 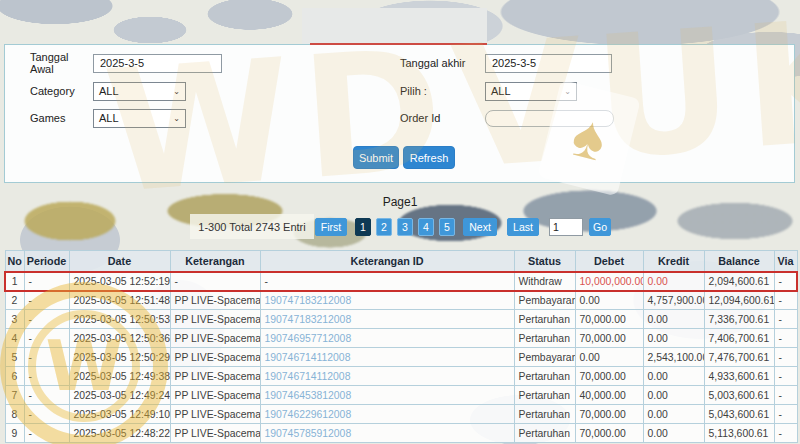 I want to click on order-id-input, so click(x=550, y=118).